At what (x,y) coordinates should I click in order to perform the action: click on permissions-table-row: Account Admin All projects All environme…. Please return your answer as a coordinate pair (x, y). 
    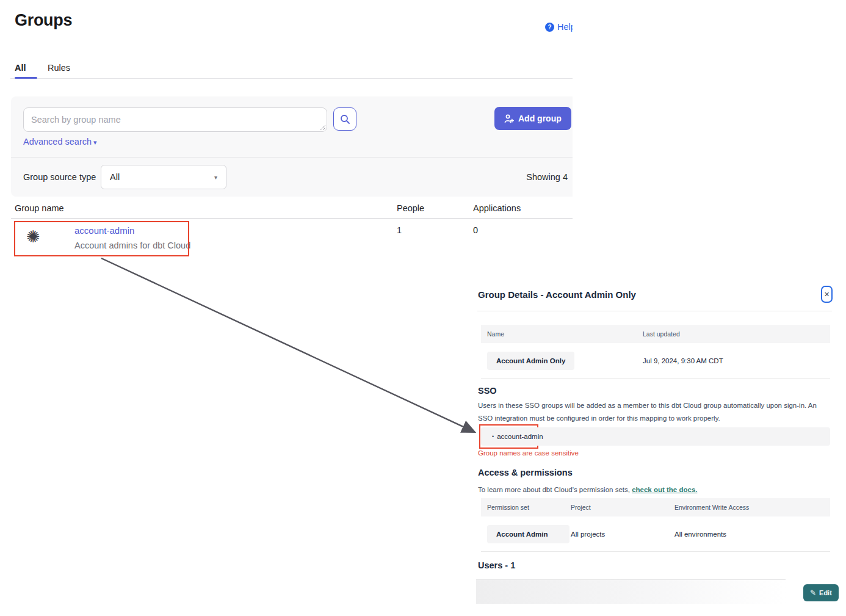
    Looking at the image, I should click on (656, 534).